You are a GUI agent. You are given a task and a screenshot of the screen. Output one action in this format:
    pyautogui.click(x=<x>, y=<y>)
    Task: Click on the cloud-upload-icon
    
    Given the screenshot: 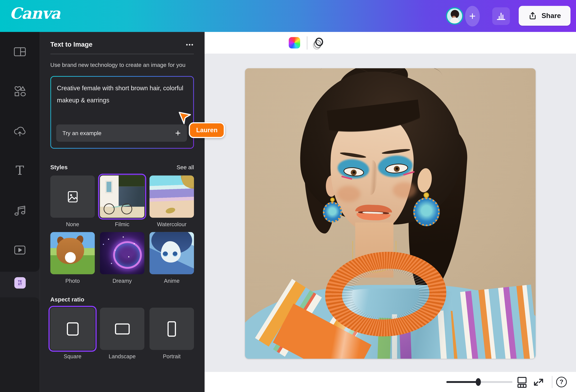 What is the action you would take?
    pyautogui.click(x=20, y=131)
    